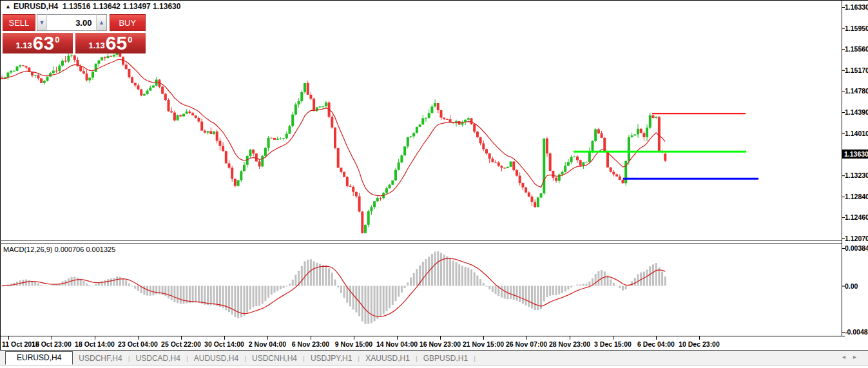 The width and height of the screenshot is (868, 368). Describe the element at coordinates (72, 23) in the screenshot. I see `volume-input: 3.00` at that location.